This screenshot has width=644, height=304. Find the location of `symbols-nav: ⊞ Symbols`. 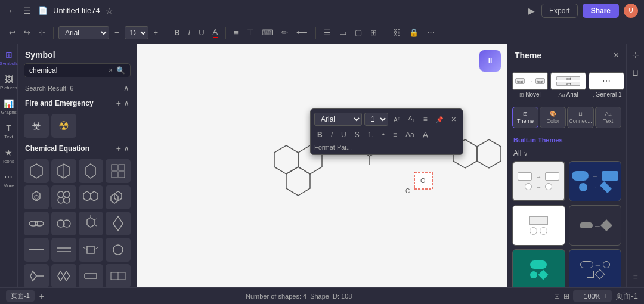

symbols-nav: ⊞ Symbols is located at coordinates (10, 58).